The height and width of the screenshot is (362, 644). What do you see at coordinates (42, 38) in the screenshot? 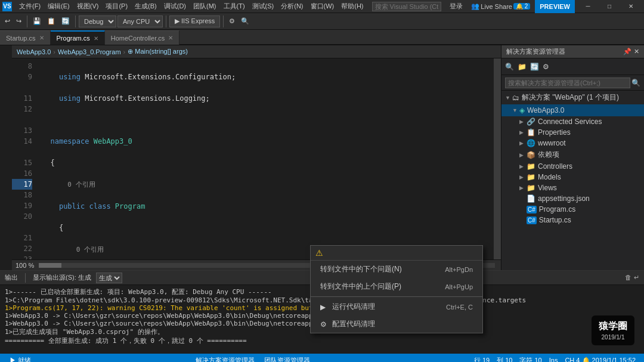
I see `tab-startup-close: ✕` at bounding box center [42, 38].